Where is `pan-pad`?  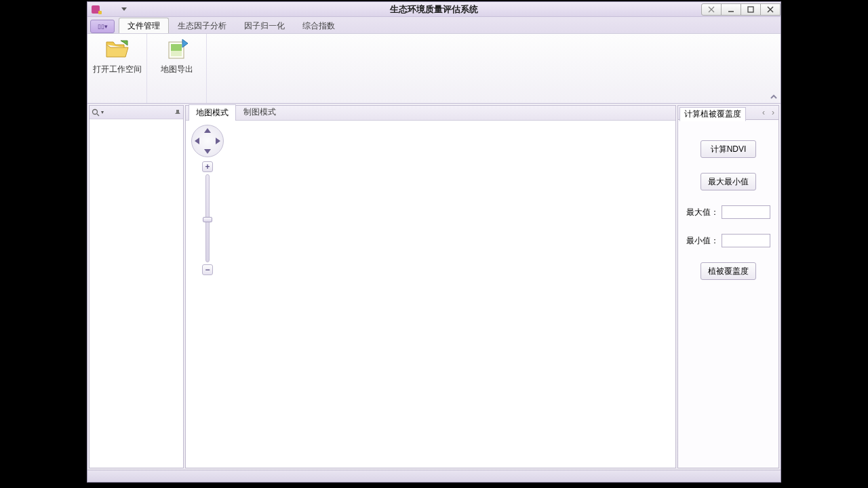 pan-pad is located at coordinates (208, 141).